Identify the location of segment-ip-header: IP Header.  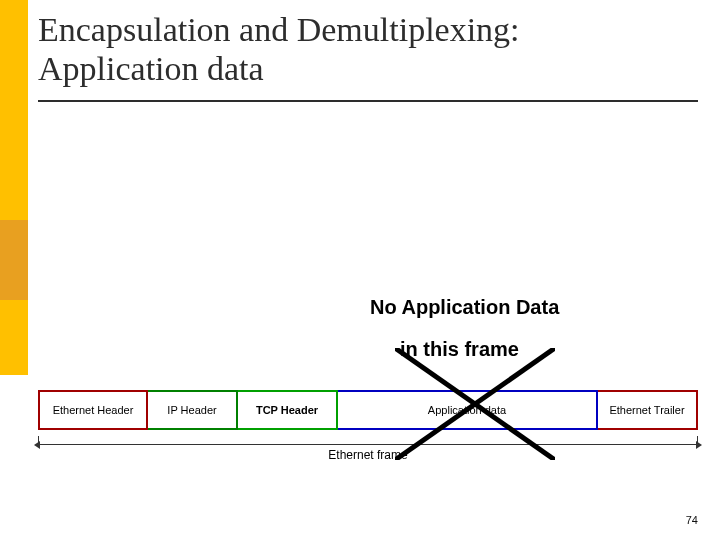
(193, 410).